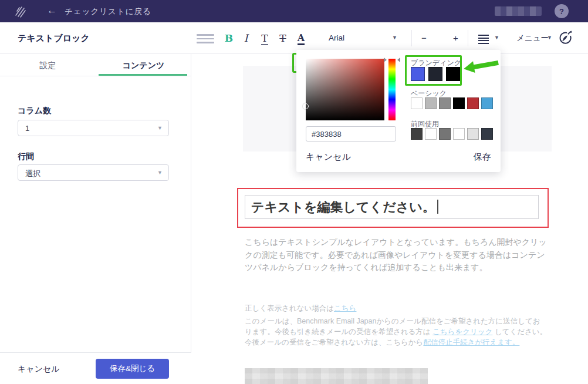  Describe the element at coordinates (396, 255) in the screenshot. I see `email-body-text: こちらはテキストシンプルなレイアウトとなっています。もちろん開封やクリックの測定…` at that location.